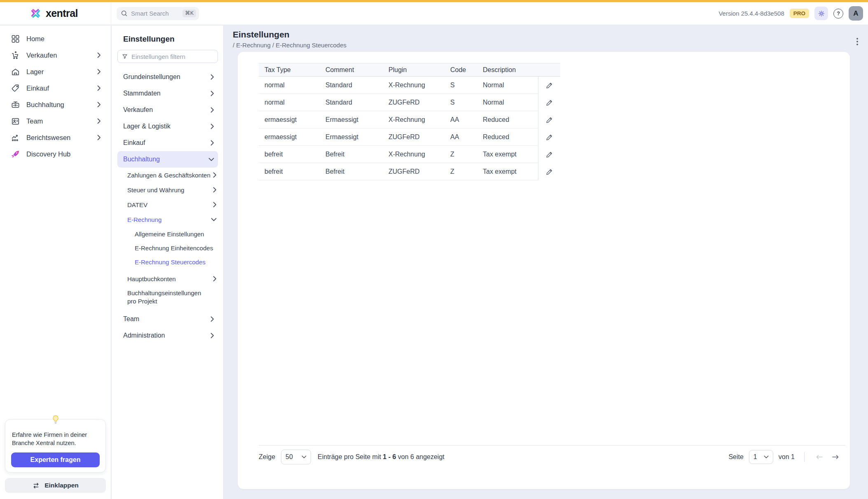 Image resolution: width=868 pixels, height=499 pixels. What do you see at coordinates (55, 55) in the screenshot?
I see `sidebar-item-verkaufen: Verkaufen` at bounding box center [55, 55].